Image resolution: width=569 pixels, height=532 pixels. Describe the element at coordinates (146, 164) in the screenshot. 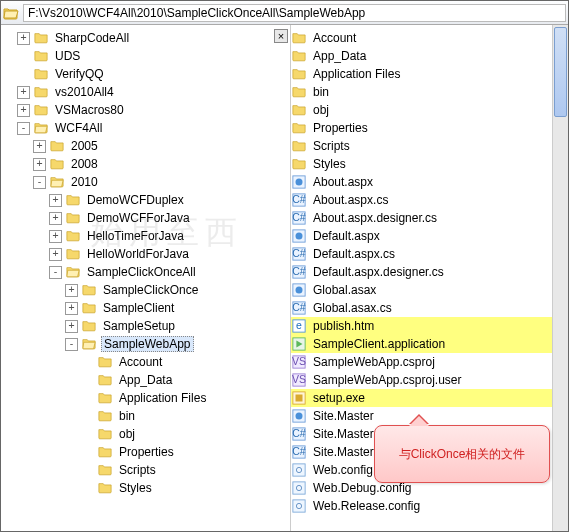

I see `tree-node: +2008` at that location.